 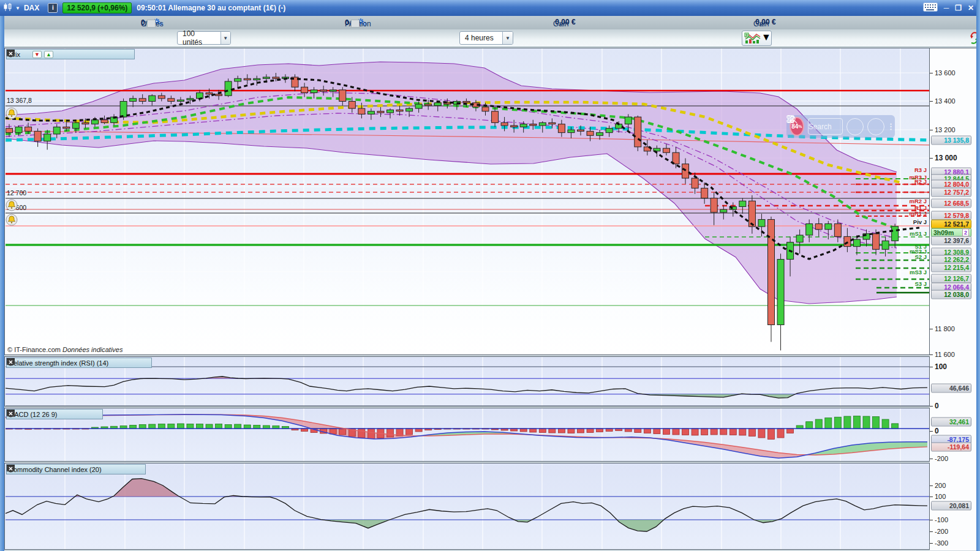 I want to click on search-input: Search, so click(x=826, y=126).